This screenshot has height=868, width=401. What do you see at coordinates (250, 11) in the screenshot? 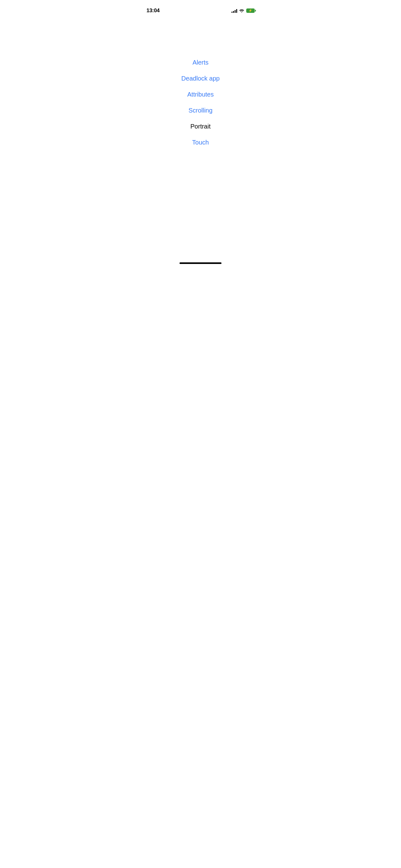
I see `battery-bolt-icon: ⚡` at bounding box center [250, 11].